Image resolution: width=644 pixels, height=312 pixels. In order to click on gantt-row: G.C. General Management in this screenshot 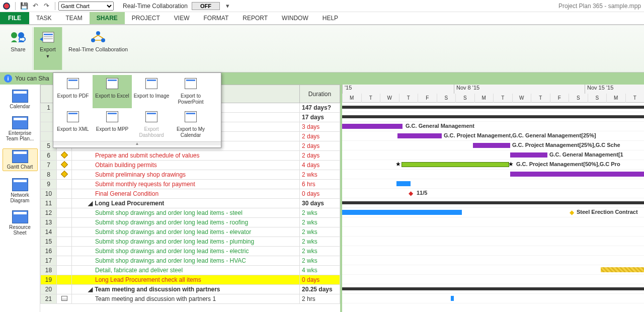, I will do `click(493, 127)`.